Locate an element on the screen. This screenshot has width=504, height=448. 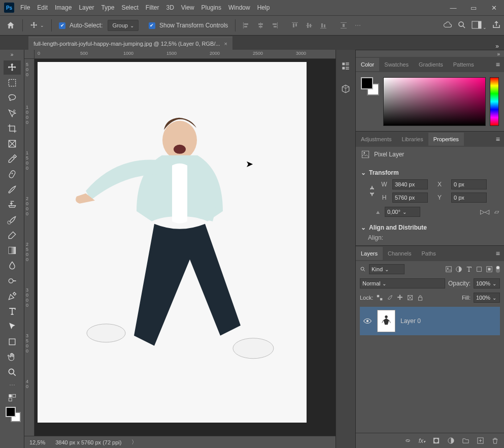
align-section-toggle: ⌄Align and Distribute is located at coordinates (430, 228).